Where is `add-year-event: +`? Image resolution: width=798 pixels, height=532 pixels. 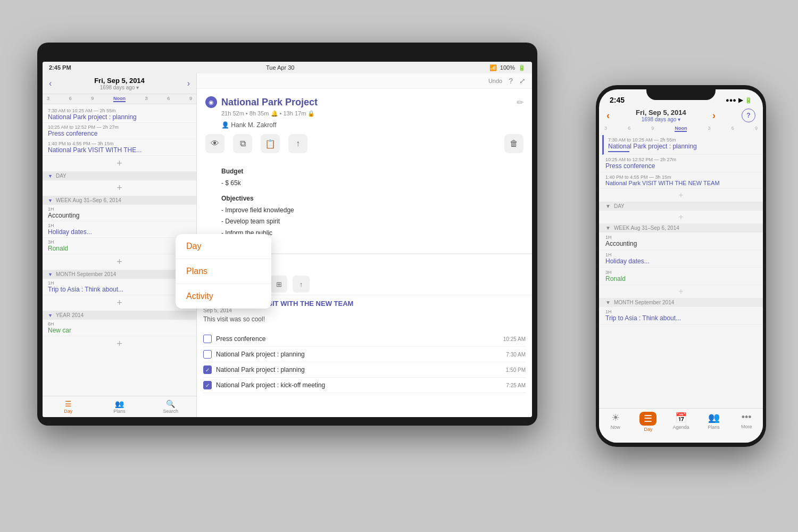 add-year-event: + is located at coordinates (119, 344).